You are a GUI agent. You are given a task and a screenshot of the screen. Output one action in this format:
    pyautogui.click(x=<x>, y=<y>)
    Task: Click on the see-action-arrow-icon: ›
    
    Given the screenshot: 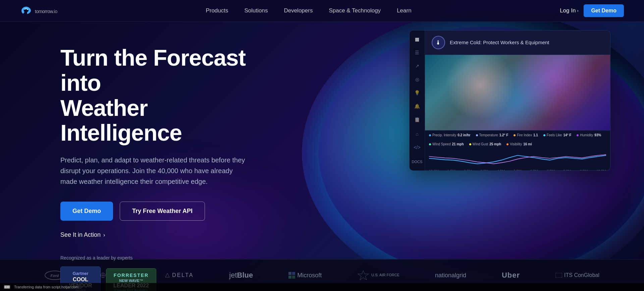 What is the action you would take?
    pyautogui.click(x=104, y=235)
    